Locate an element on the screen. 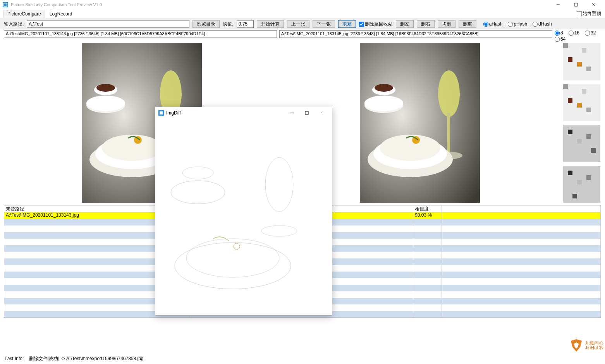 This screenshot has height=364, width=605. col-right is located at coordinates (521, 209).